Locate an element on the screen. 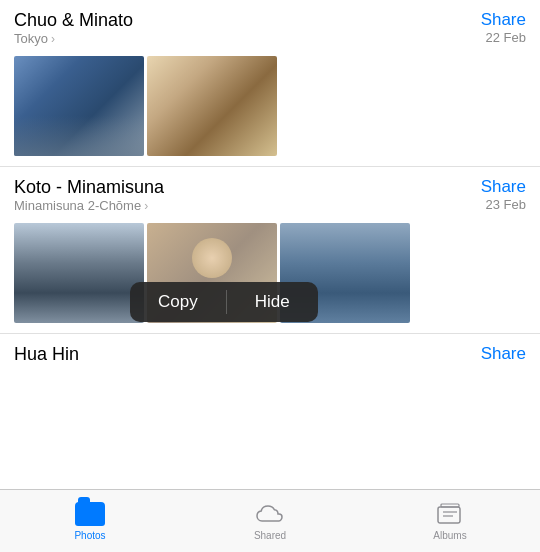 The height and width of the screenshot is (552, 540). tab-shared: Shared is located at coordinates (270, 521).